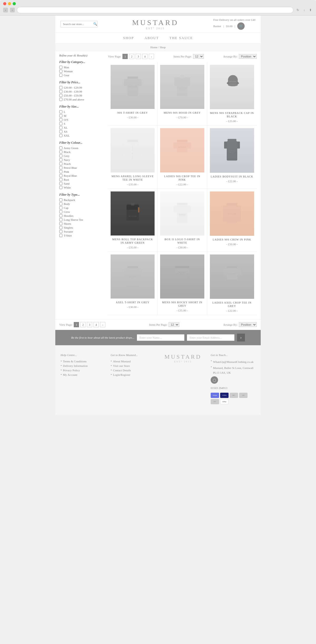  I want to click on filter-sand: Sand, so click(82, 184).